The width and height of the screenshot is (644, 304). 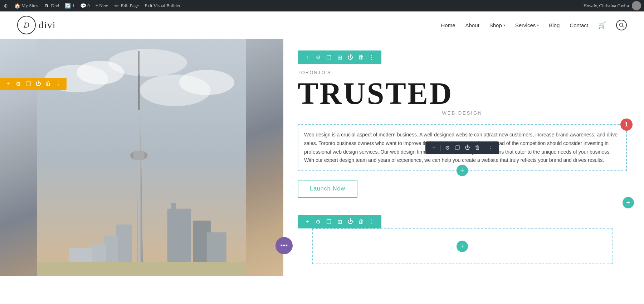 I want to click on bottom-section-box: +, so click(x=462, y=246).